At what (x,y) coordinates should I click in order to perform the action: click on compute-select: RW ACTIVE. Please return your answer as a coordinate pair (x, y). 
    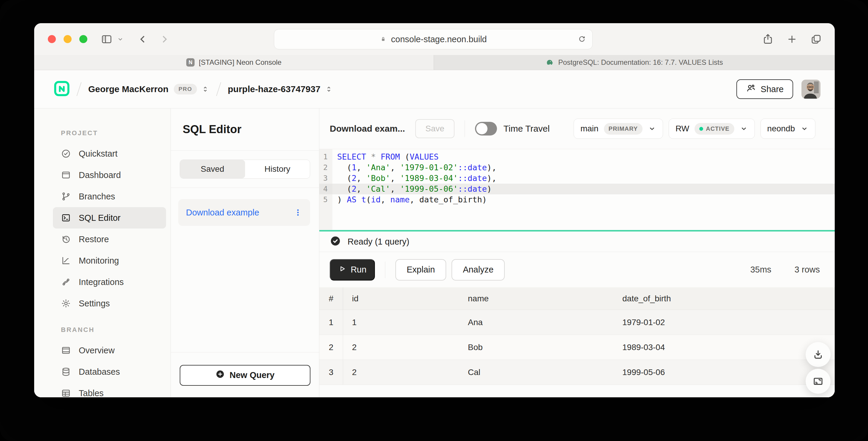
    Looking at the image, I should click on (712, 129).